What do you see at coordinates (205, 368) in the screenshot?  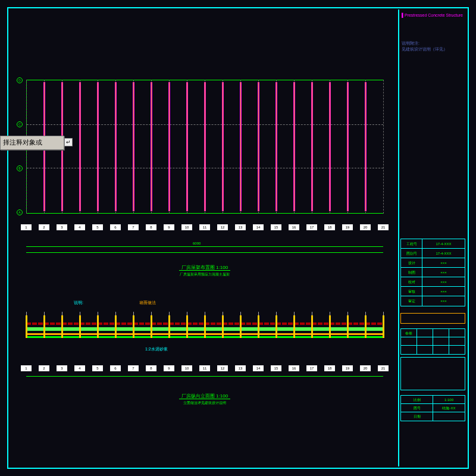 I see `elev-grid-tag: 11` at bounding box center [205, 368].